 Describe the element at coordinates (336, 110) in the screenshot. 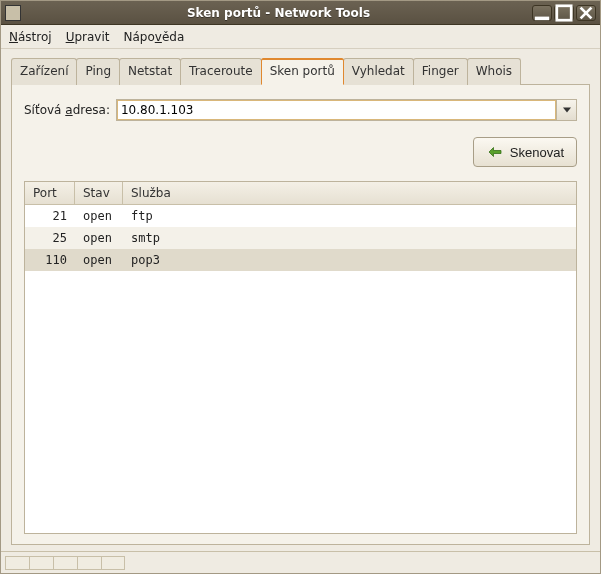

I see `address-input` at that location.